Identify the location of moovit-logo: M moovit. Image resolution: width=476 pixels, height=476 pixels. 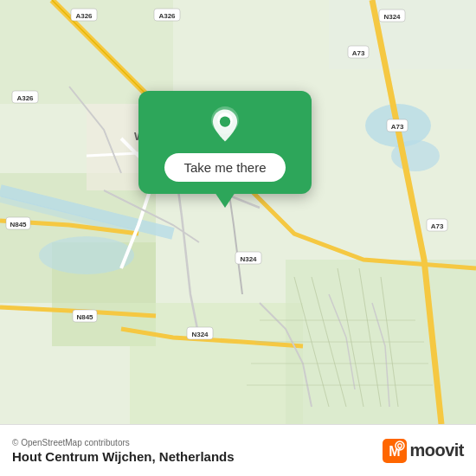
(423, 451).